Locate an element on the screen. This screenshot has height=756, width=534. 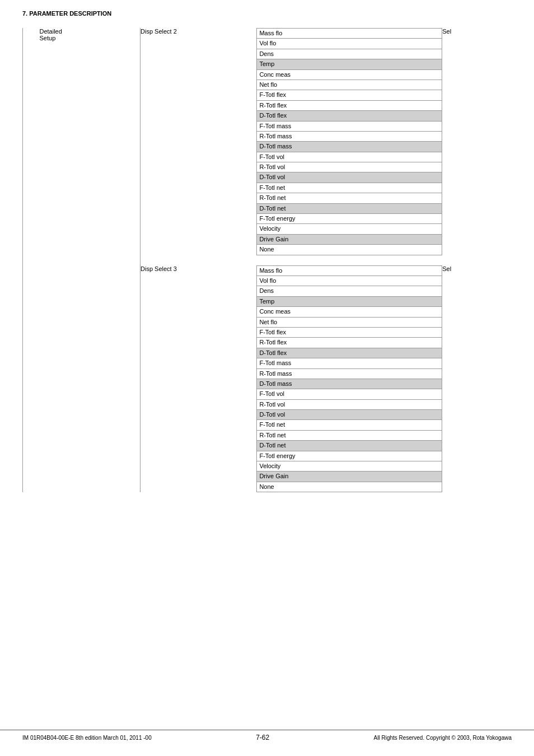
section1-sel-label: Sel is located at coordinates (447, 31).